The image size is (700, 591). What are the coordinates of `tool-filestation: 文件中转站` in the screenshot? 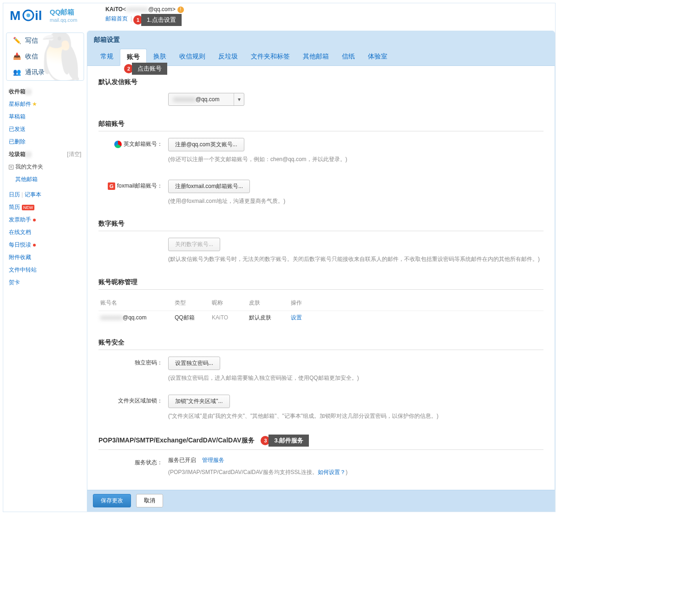 It's located at (45, 270).